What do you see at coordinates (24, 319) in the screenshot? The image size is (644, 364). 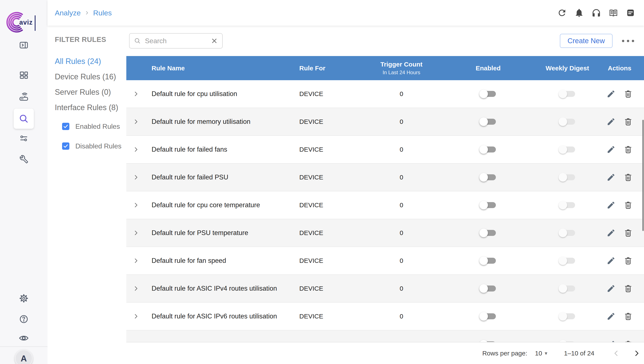 I see `help-icon` at bounding box center [24, 319].